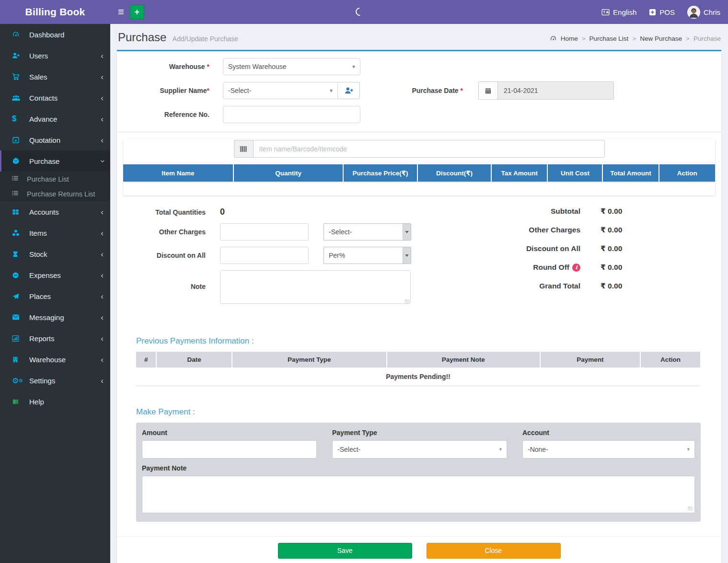 This screenshot has height=563, width=728. I want to click on sidebar-item-label: Dashboard, so click(47, 34).